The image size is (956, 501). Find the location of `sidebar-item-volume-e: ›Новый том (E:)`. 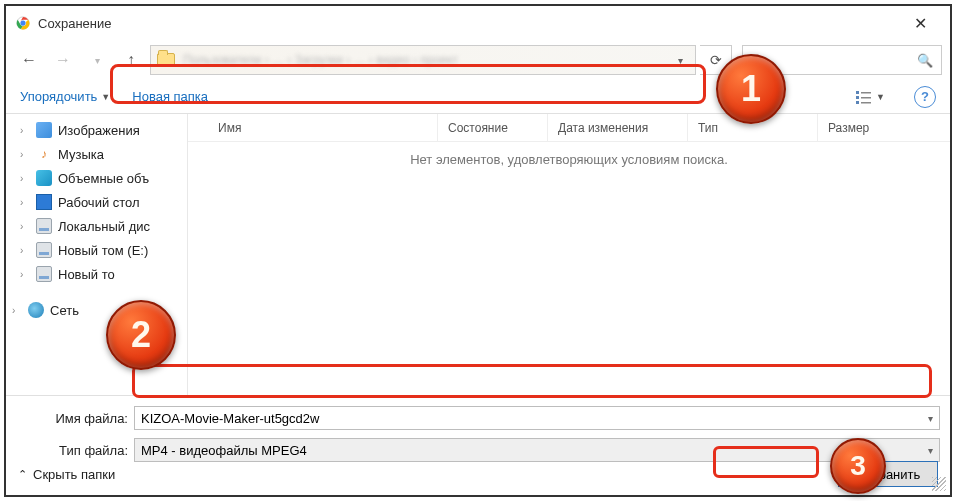

sidebar-item-volume-e: ›Новый том (E:) is located at coordinates (96, 250).